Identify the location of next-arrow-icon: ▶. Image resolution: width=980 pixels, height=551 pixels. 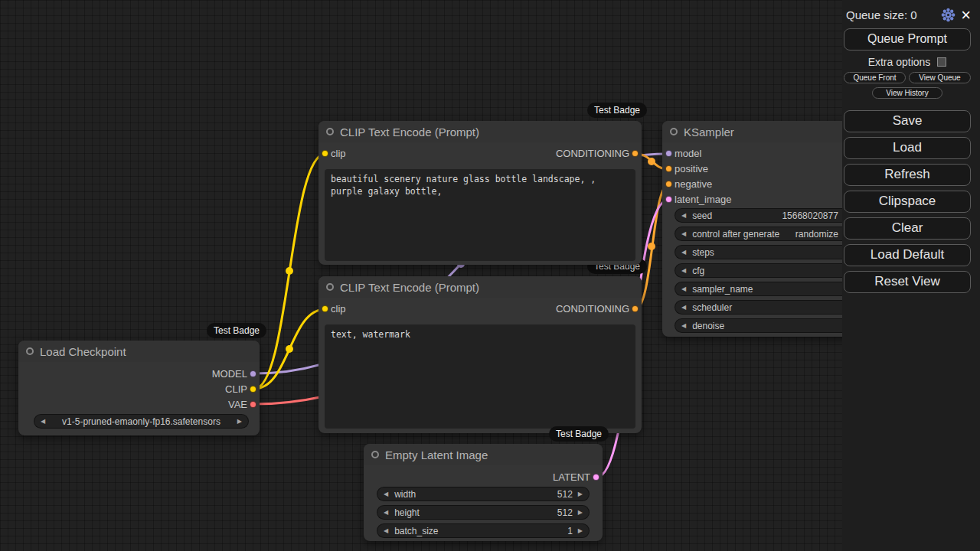
(240, 421).